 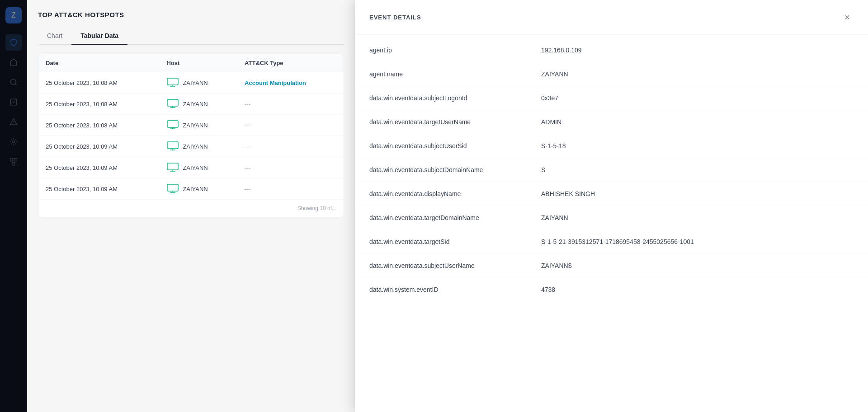 I want to click on detail-key: data.win.eventdata.targetUserName, so click(x=455, y=122).